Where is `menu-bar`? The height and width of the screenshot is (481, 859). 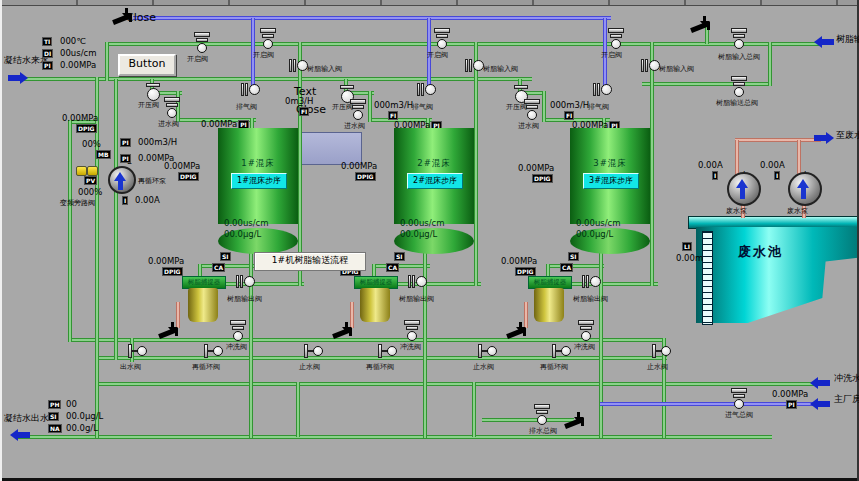 menu-bar is located at coordinates (430, 3).